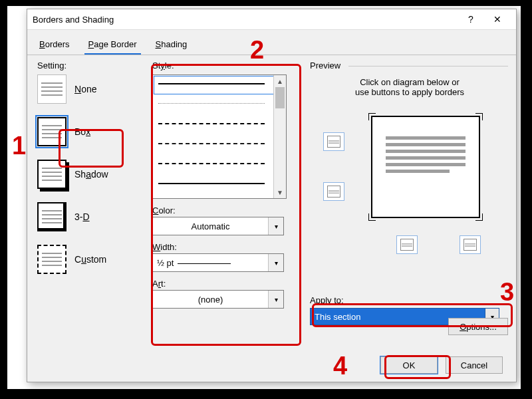 Image resolution: width=532 pixels, height=399 pixels. Describe the element at coordinates (90, 174) in the screenshot. I see `setting-group: Setting: None None Box Box Shadow` at that location.